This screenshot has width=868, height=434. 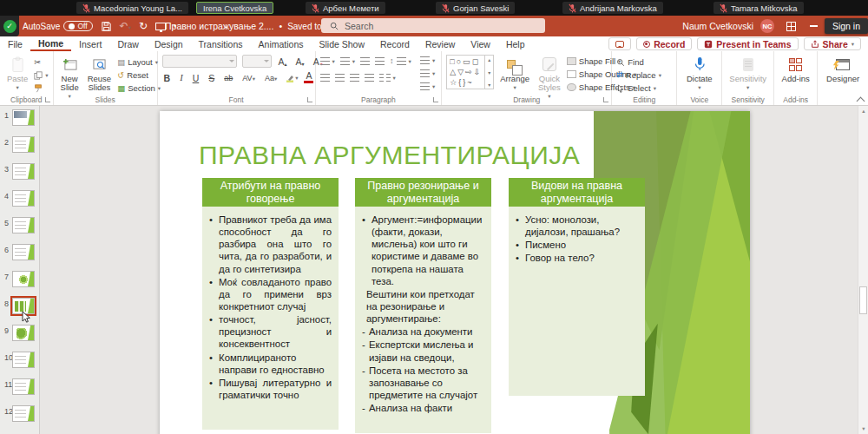 What do you see at coordinates (143, 26) in the screenshot?
I see `redo-icon: ↻` at bounding box center [143, 26].